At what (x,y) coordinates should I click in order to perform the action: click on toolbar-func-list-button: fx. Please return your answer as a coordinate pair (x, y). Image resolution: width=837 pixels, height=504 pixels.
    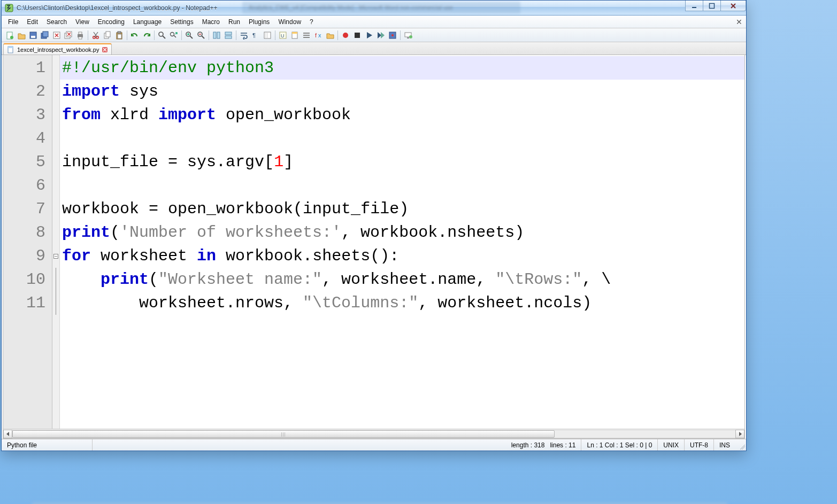
    Looking at the image, I should click on (318, 35).